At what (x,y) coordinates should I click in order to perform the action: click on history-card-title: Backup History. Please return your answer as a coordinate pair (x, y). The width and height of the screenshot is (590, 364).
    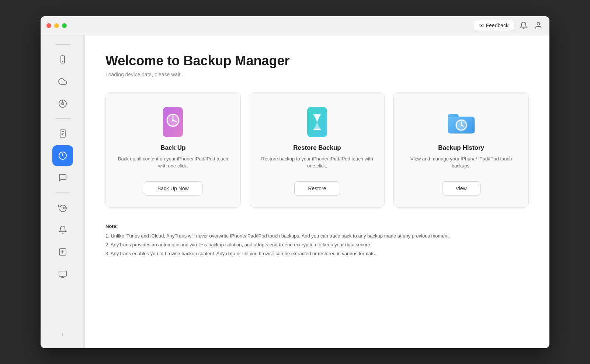
    Looking at the image, I should click on (461, 148).